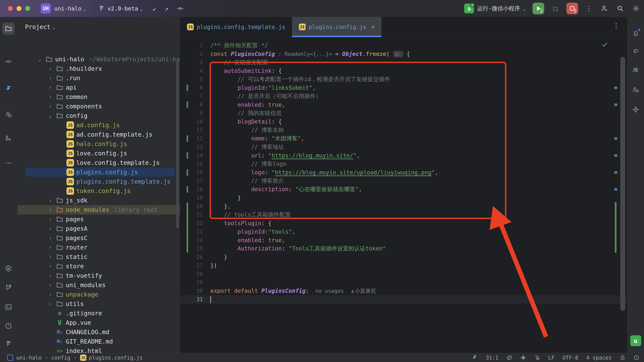 This screenshot has width=644, height=362. I want to click on code-with-me-icon, so click(636, 70).